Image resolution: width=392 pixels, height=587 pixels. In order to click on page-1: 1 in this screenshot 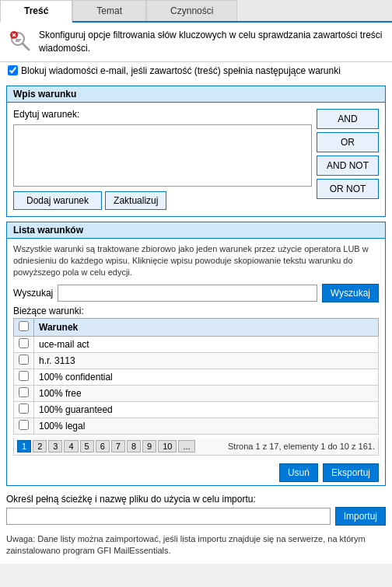, I will do `click(24, 446)`.